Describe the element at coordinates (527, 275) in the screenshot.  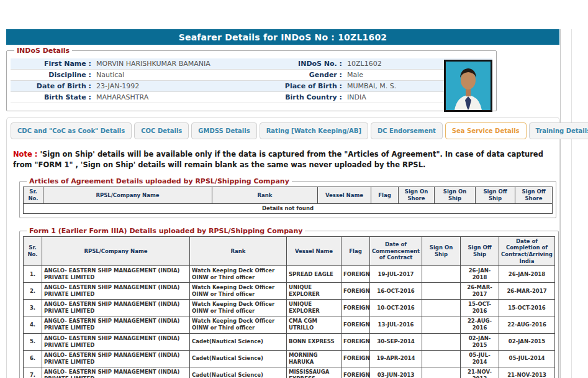
I see `form1-cell-completion: 26-JAN-2018` at that location.